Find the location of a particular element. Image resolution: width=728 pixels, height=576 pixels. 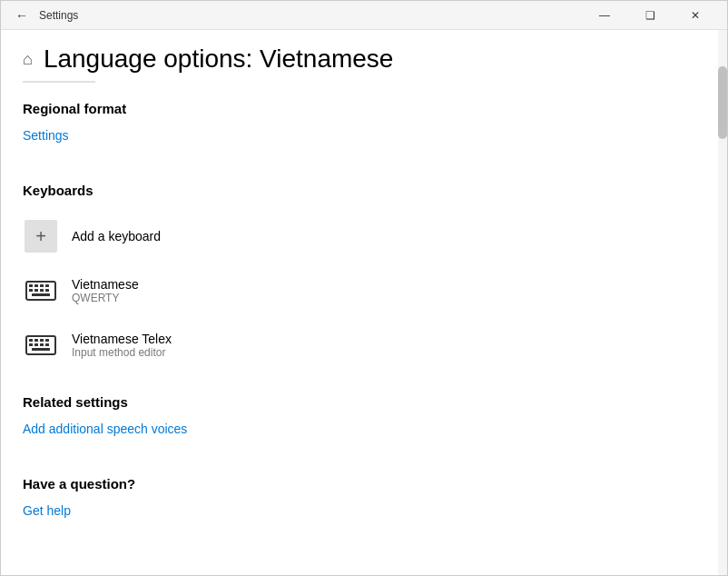

page-title: Language options: Vietnamese is located at coordinates (370, 59).